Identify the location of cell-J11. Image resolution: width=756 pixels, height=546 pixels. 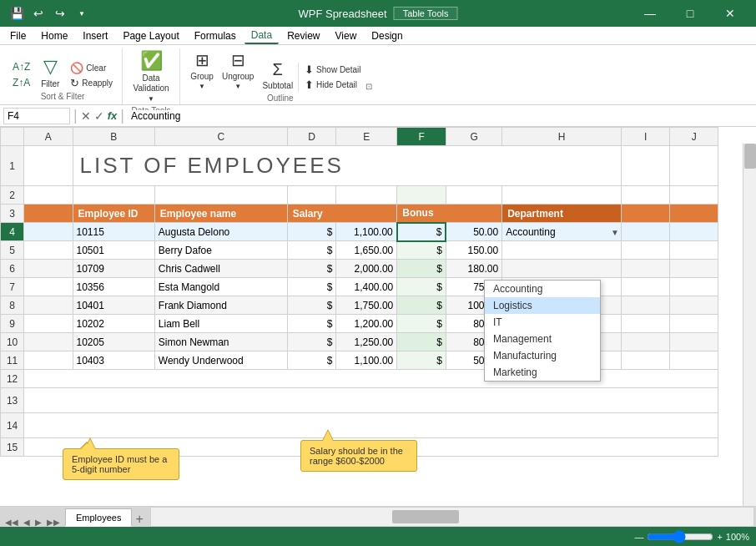
(694, 361).